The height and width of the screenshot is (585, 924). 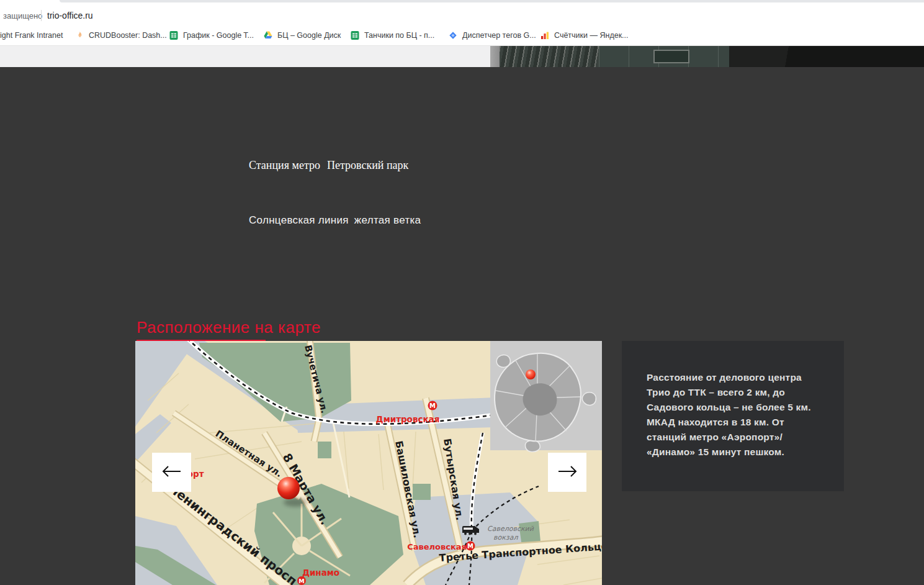 I want to click on google-drive-icon, so click(x=268, y=35).